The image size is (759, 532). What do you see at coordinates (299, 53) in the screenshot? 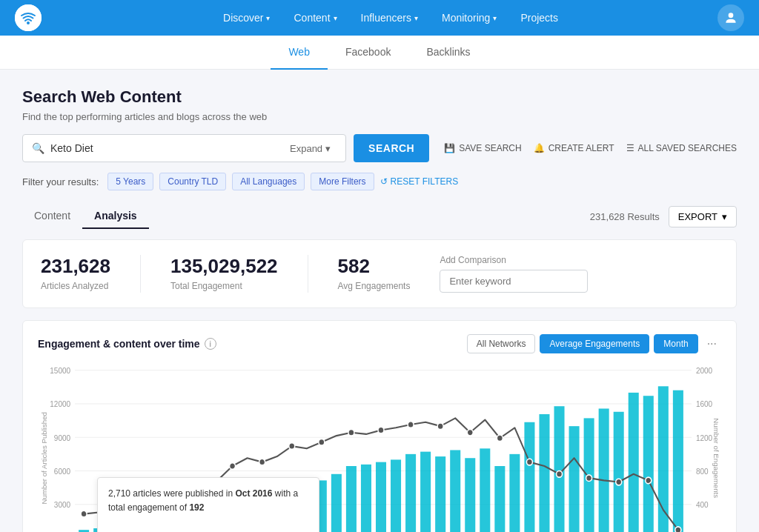
I see `subnav-web: Web` at bounding box center [299, 53].